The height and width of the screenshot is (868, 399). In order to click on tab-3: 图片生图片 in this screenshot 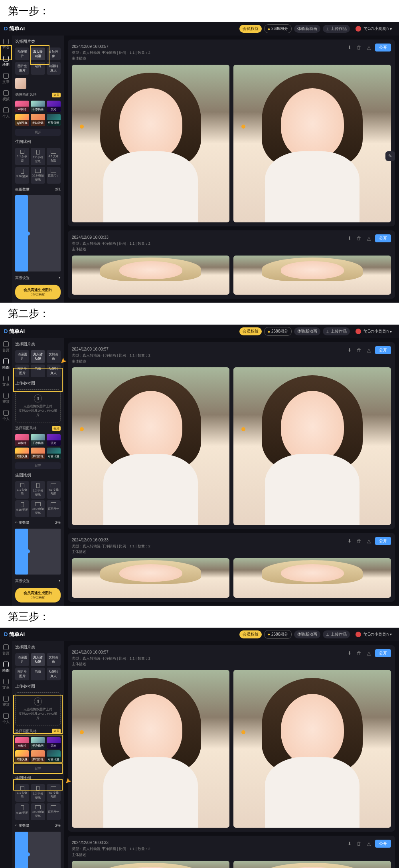, I will do `click(22, 68)`.